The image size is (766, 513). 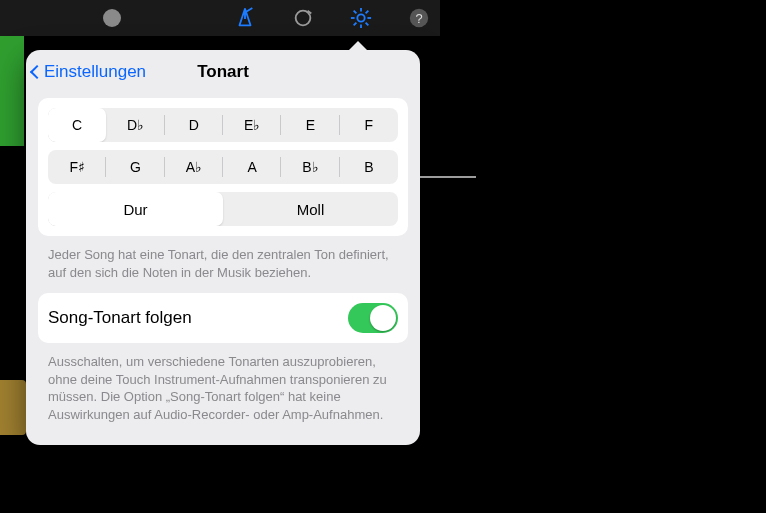 What do you see at coordinates (252, 167) in the screenshot?
I see `key-option: A` at bounding box center [252, 167].